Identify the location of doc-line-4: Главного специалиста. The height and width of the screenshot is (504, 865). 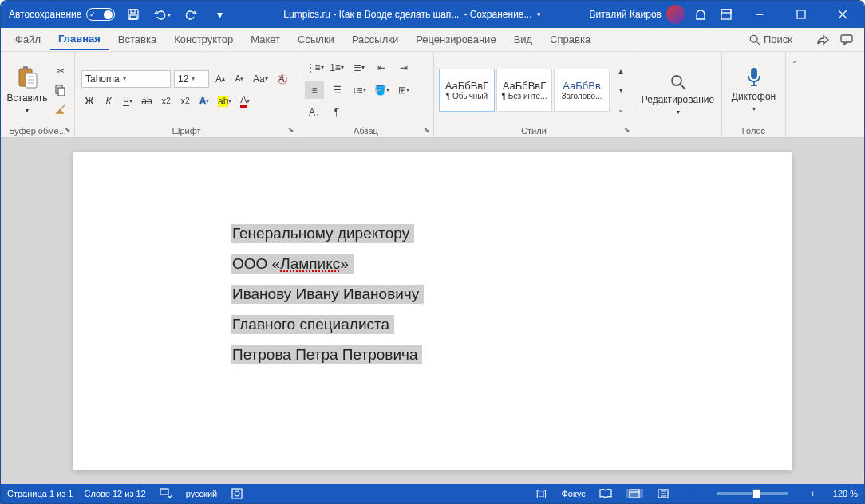
(313, 325).